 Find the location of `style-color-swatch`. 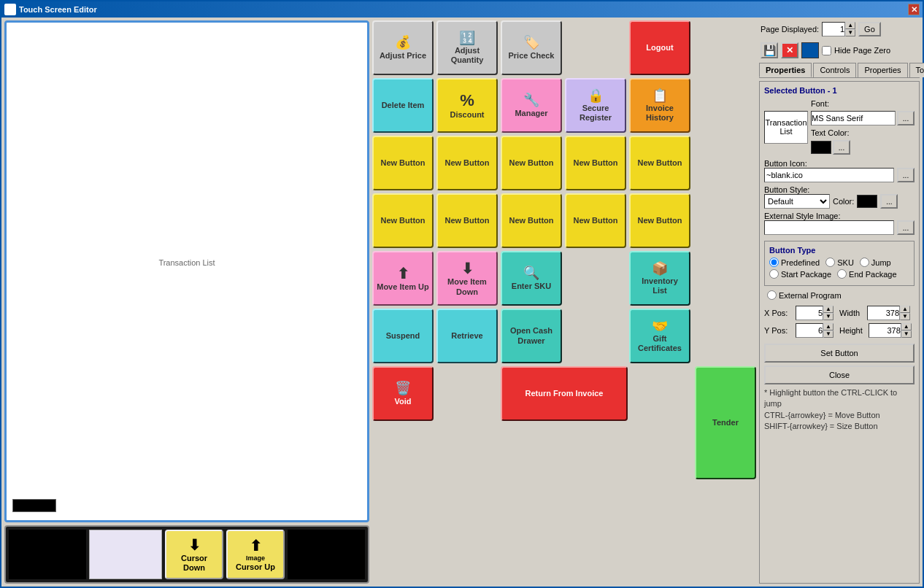

style-color-swatch is located at coordinates (867, 201).